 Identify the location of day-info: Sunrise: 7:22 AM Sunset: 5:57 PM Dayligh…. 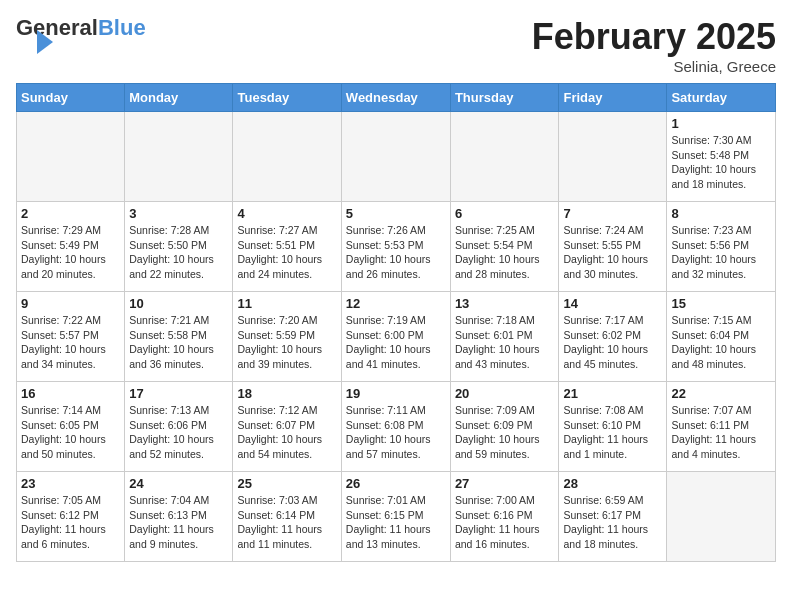
(70, 342).